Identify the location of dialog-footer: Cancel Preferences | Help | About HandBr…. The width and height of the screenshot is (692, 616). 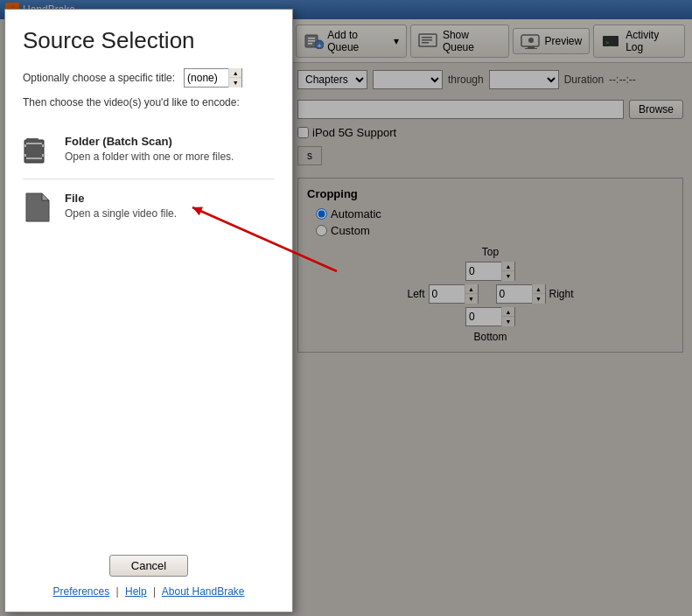
(149, 576).